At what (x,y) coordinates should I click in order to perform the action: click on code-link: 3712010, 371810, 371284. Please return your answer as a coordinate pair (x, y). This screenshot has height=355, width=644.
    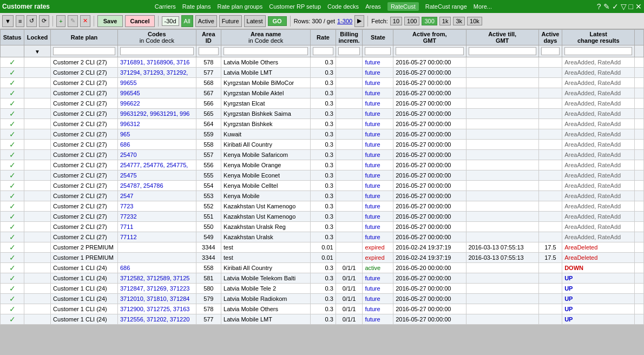
    Looking at the image, I should click on (155, 299).